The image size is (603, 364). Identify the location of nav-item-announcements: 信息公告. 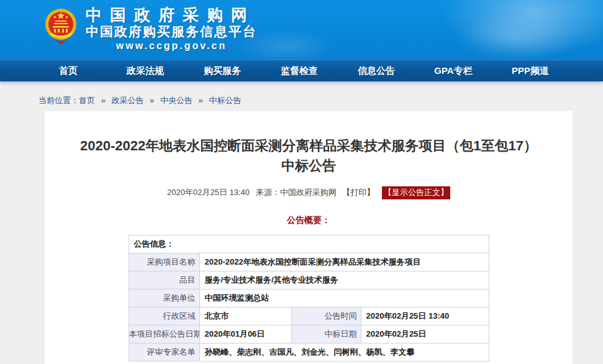
(376, 71).